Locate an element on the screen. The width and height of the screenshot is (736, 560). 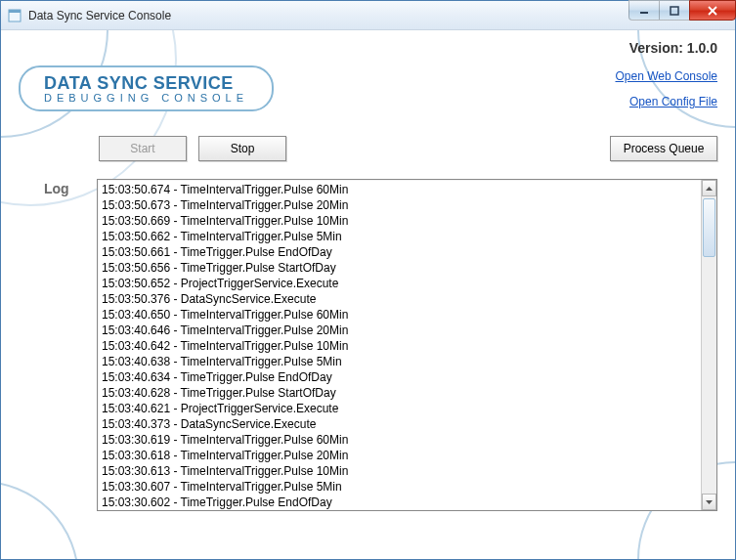
scrollbar is located at coordinates (710, 345).